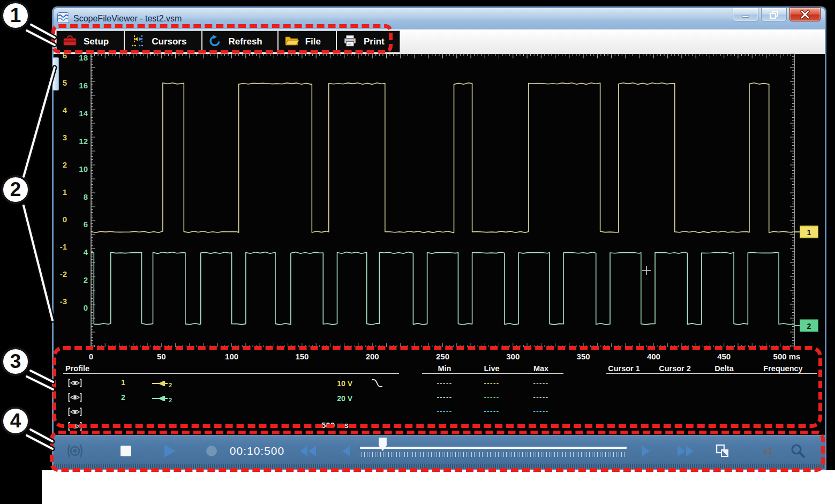 This screenshot has height=504, width=835. Describe the element at coordinates (86, 196) in the screenshot. I see `y-axis-ch2-label: 8` at that location.